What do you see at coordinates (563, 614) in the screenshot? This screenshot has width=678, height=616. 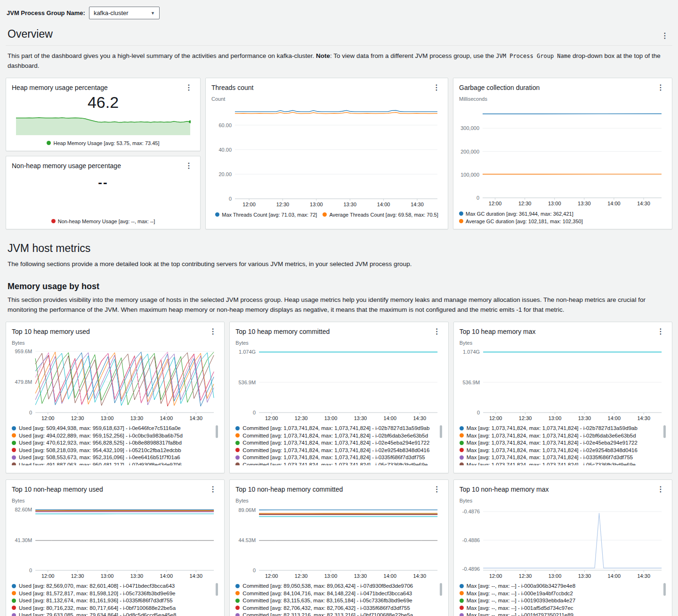 I see `legend-item: Max [avg: --, max: --] - i-001fd79735021…` at bounding box center [563, 614].